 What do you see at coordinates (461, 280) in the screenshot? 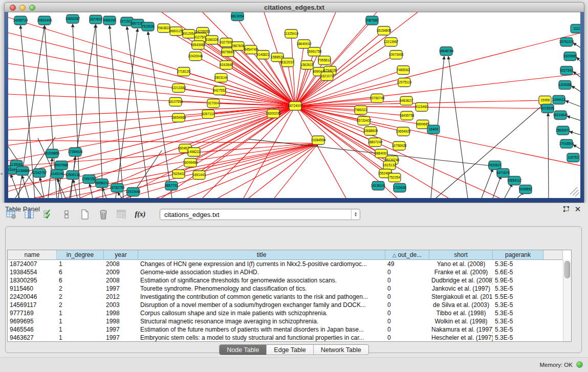
I see `table-cell: Dudbridge et al. (2008)` at bounding box center [461, 280].